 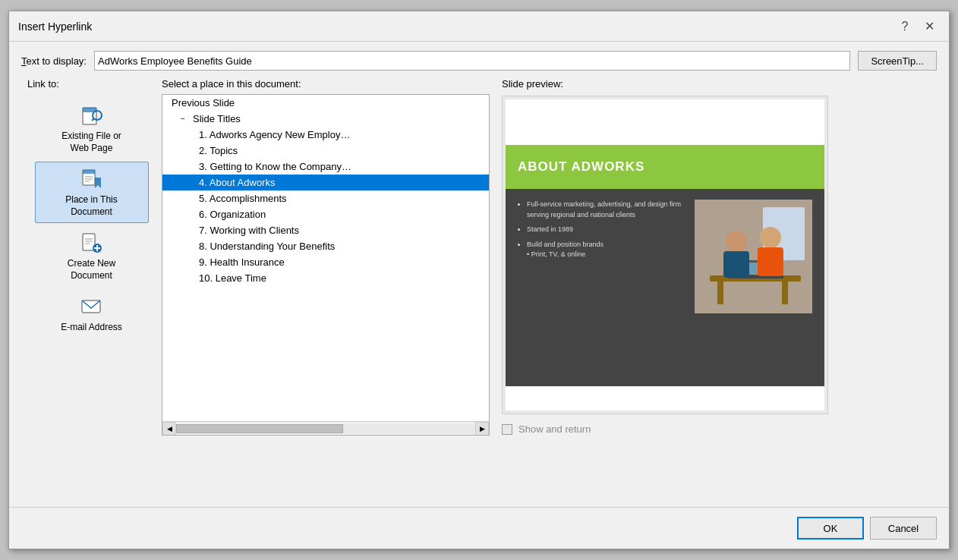 I want to click on bullet-1: Full-service marketing, advertising, and…, so click(x=604, y=209).